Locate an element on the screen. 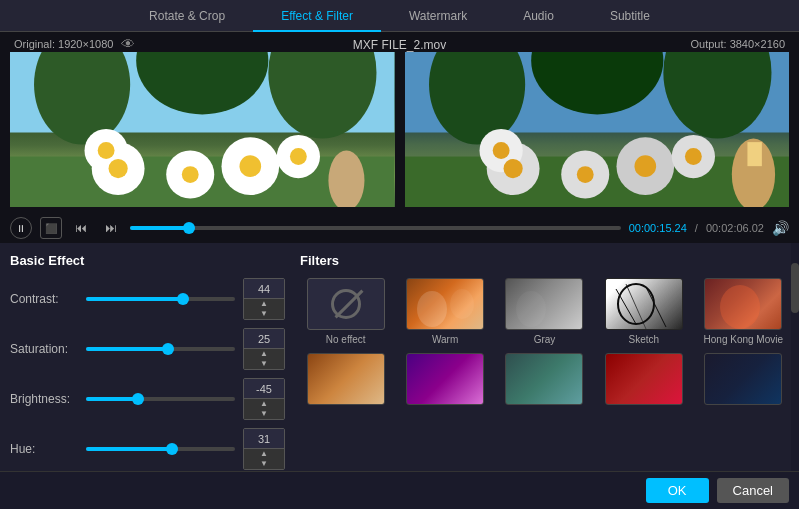 The height and width of the screenshot is (509, 799). saturation-thumb is located at coordinates (168, 349).